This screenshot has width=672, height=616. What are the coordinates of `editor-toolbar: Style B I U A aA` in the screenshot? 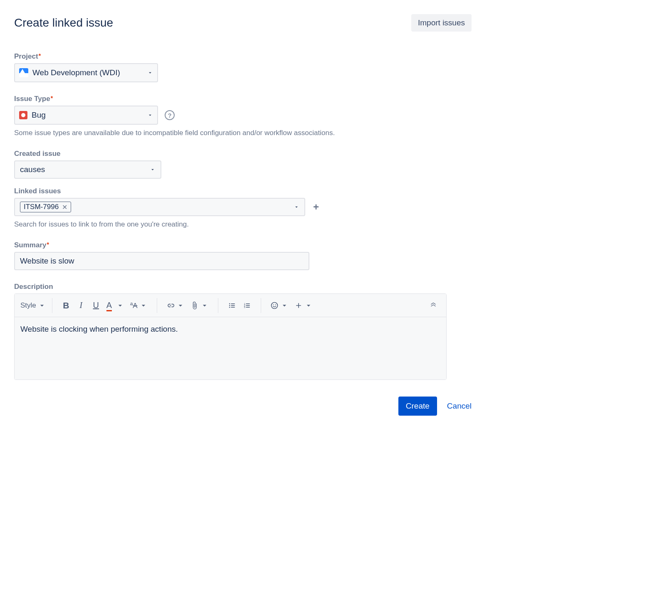 It's located at (230, 306).